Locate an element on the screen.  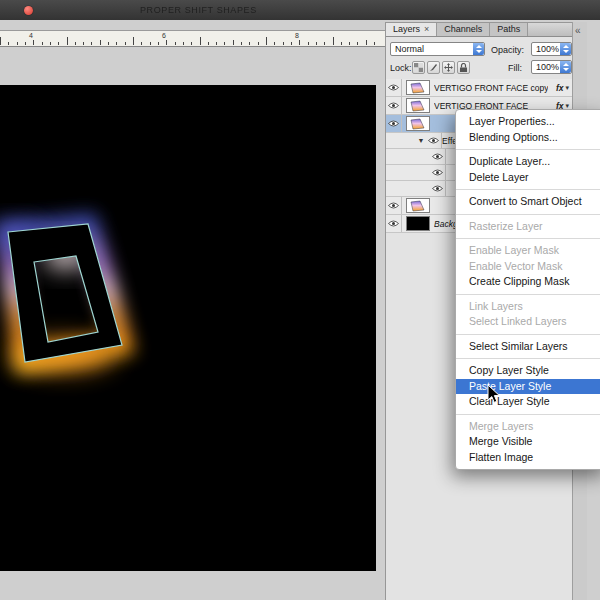
tab-layers: Layers× is located at coordinates (412, 30).